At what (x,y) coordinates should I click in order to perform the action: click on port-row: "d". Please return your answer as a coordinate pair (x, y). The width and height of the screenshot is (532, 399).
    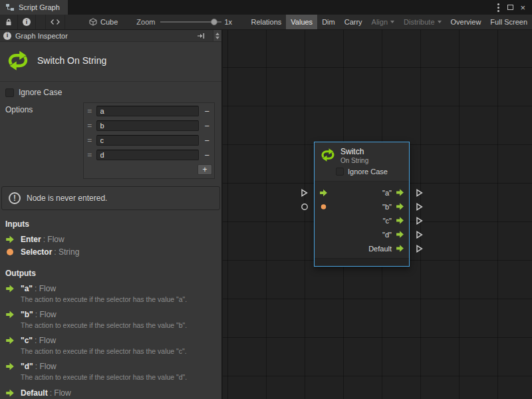
    Looking at the image, I should click on (362, 234).